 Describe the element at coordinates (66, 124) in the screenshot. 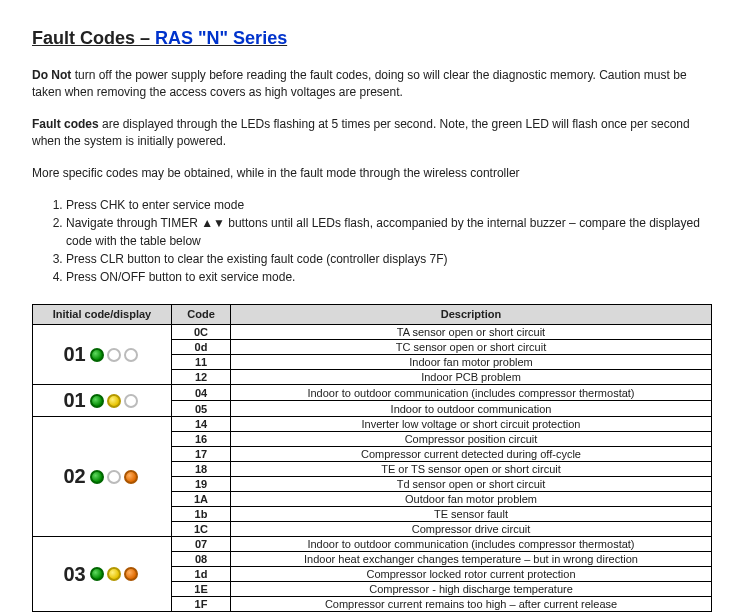

I see `lead-text: Fault codes` at that location.